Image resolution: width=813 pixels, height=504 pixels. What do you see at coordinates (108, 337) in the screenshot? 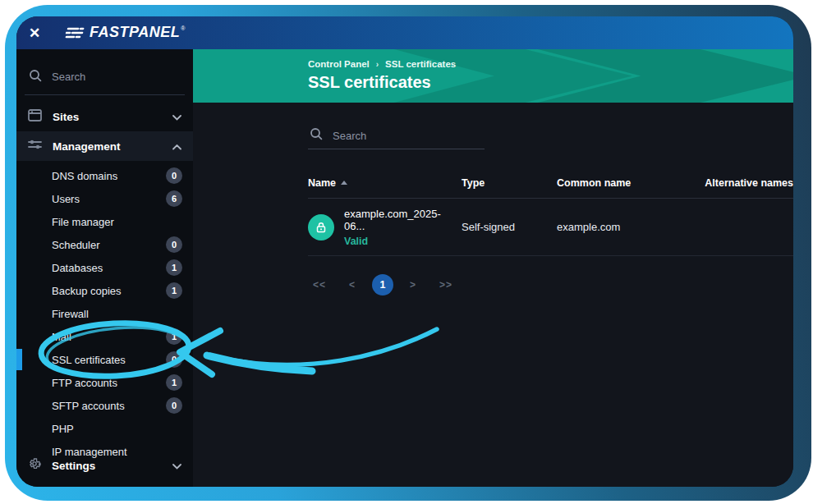
I see `sidebar-item-label: Mail` at bounding box center [108, 337].